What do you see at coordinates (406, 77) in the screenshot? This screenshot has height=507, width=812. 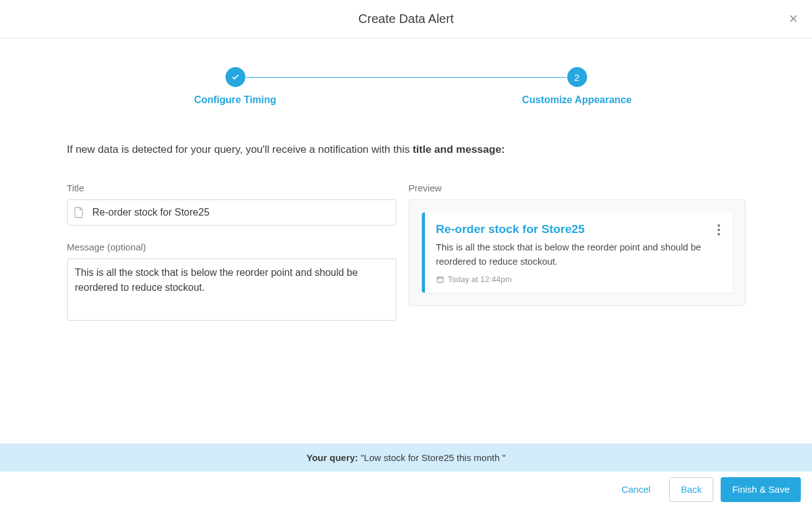 I see `step-connector-wrap` at bounding box center [406, 77].